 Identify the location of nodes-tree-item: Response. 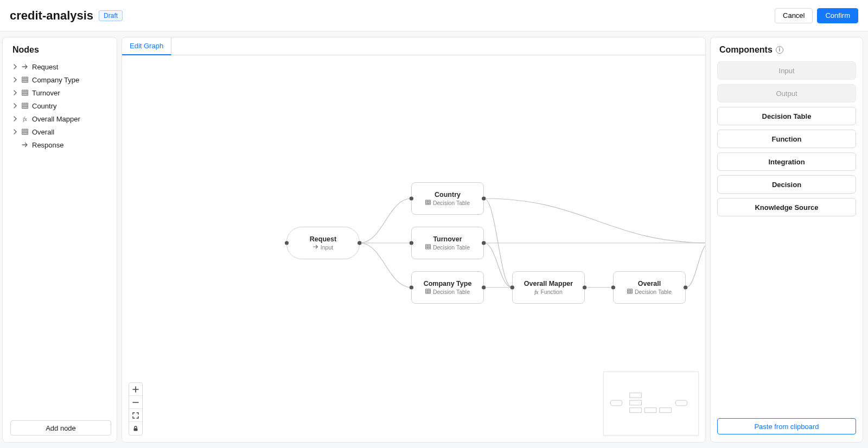
(61, 145).